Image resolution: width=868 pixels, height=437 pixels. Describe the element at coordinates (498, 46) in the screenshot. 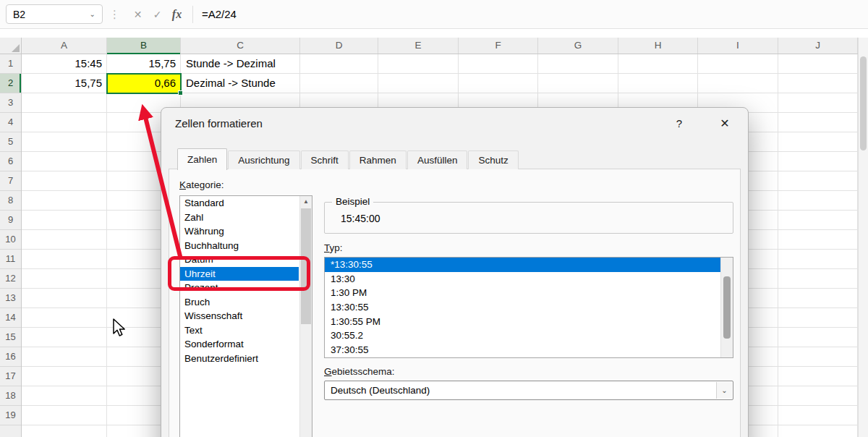

I see `column-header-F: F` at that location.